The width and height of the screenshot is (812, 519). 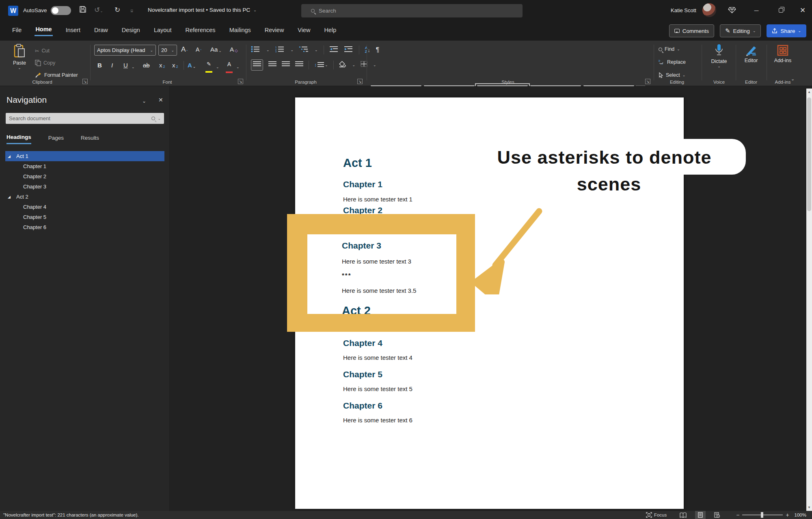 What do you see at coordinates (163, 30) in the screenshot?
I see `tab-layout: Layout` at bounding box center [163, 30].